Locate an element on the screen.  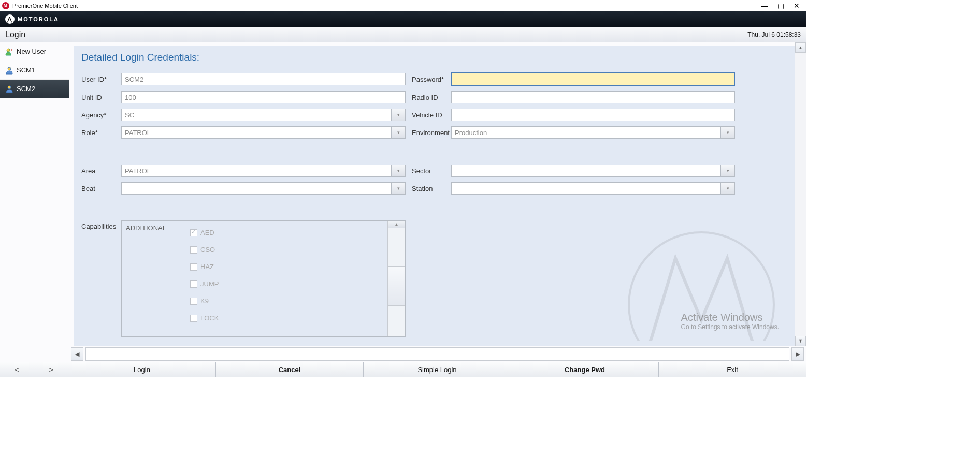
capabilities-list: AED CSO HAZ JUMP K9 LOCK is located at coordinates (289, 278).